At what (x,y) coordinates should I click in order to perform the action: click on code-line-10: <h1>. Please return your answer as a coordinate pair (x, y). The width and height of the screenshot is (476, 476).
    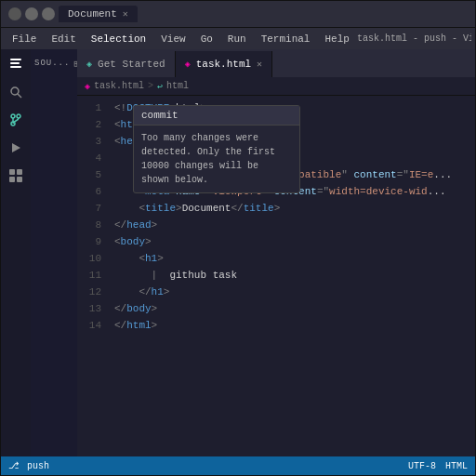
    Looking at the image, I should click on (291, 258).